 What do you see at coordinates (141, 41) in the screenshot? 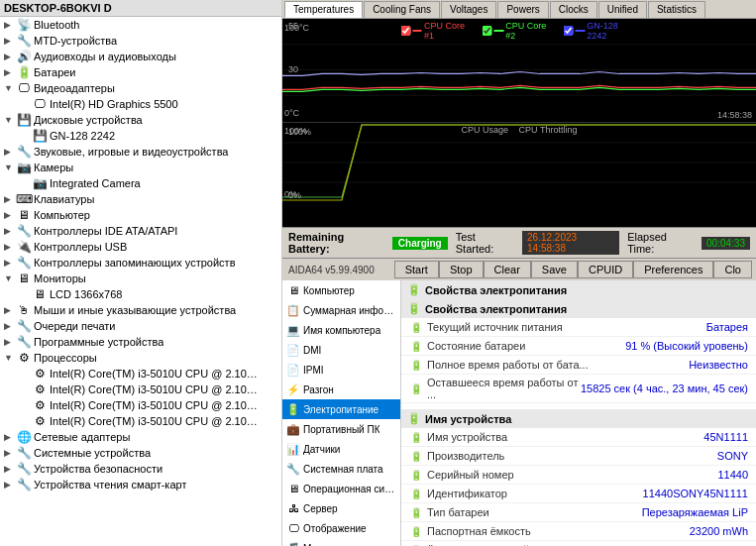
I see `tree-item-mtd: ▶🔧MTD-устройства` at bounding box center [141, 41].